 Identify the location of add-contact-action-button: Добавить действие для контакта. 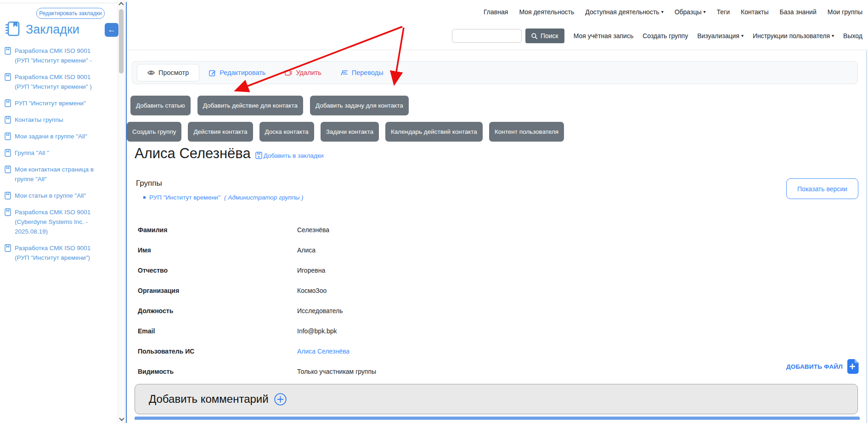
(250, 106).